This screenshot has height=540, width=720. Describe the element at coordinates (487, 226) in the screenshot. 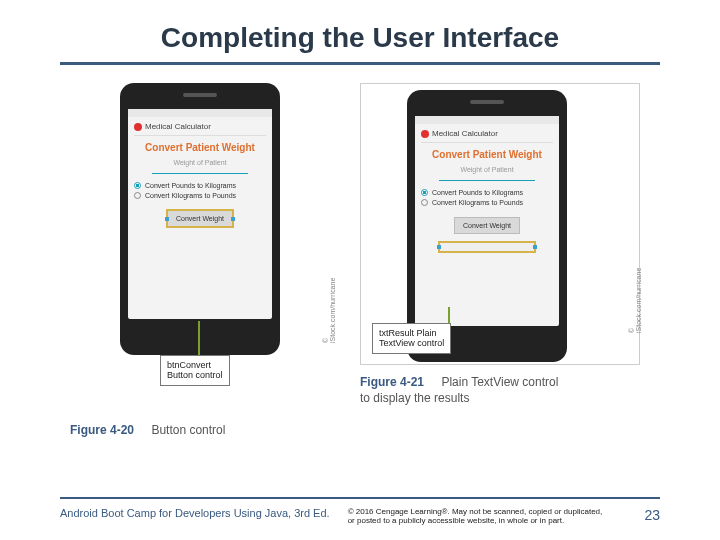

I see `phone-mock-right: Medical Calculator Convert Patient Weigh…` at that location.